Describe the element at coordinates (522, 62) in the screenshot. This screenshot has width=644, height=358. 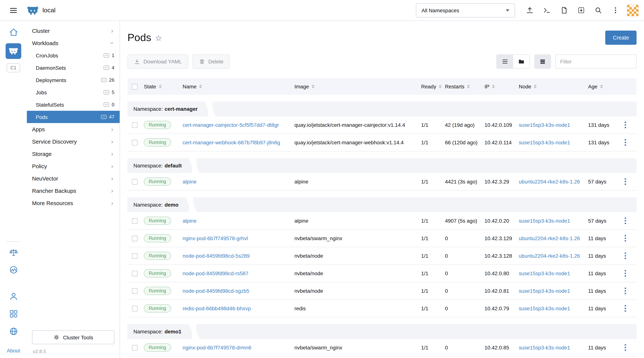
I see `folder-view-button` at that location.